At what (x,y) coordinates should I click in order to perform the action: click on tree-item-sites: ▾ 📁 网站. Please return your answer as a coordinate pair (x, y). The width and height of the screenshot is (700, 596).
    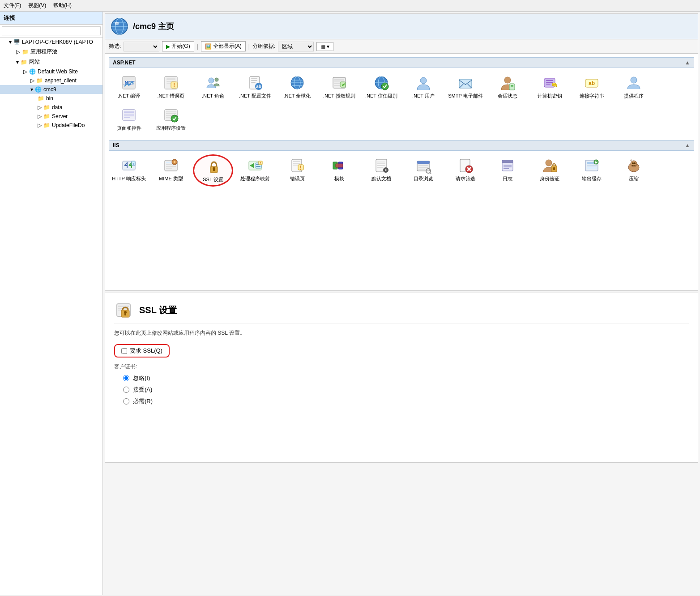
    Looking at the image, I should click on (51, 62).